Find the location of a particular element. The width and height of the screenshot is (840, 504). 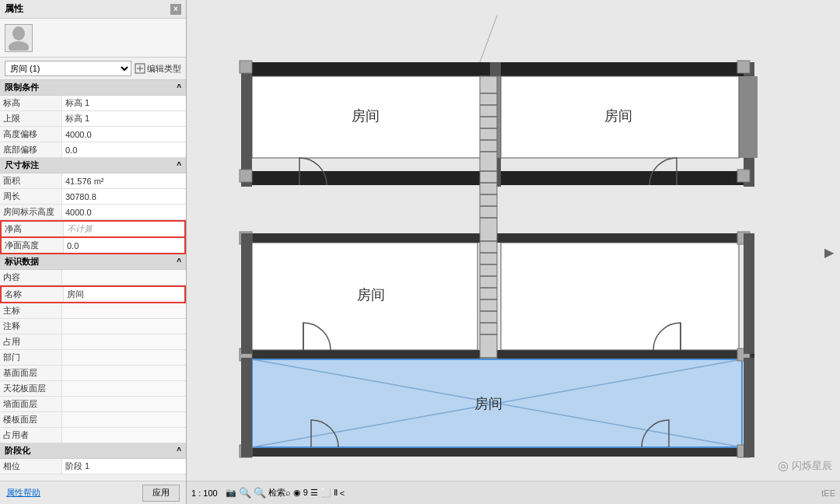

zoom-icon2: 🔍 is located at coordinates (260, 493).